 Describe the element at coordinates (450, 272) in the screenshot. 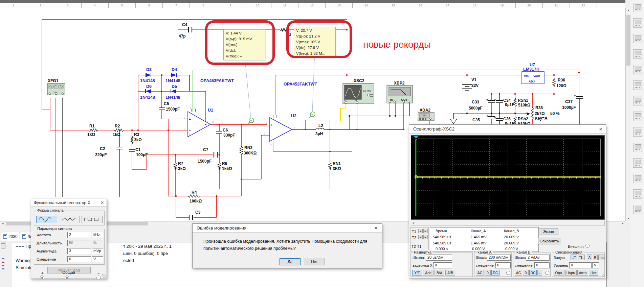

I see `ab-button: A/B` at that location.